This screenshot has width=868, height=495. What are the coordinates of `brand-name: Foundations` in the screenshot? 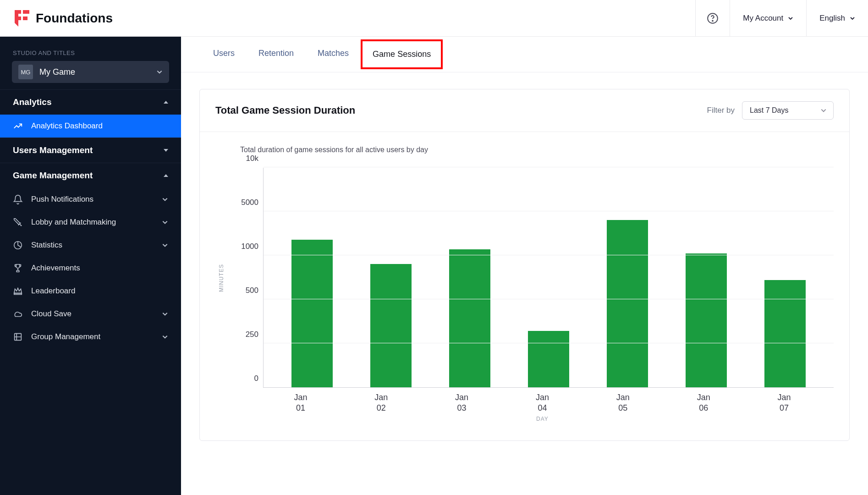 It's located at (74, 18).